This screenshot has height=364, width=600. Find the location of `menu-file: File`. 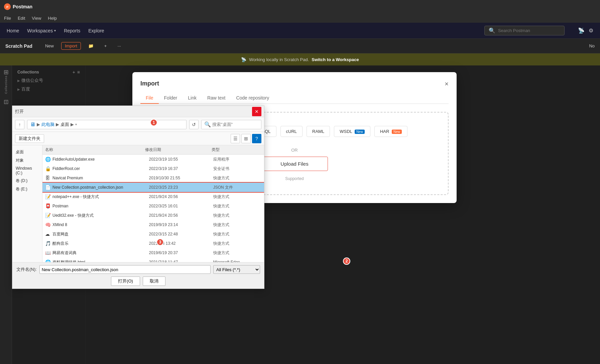

menu-file: File is located at coordinates (7, 18).